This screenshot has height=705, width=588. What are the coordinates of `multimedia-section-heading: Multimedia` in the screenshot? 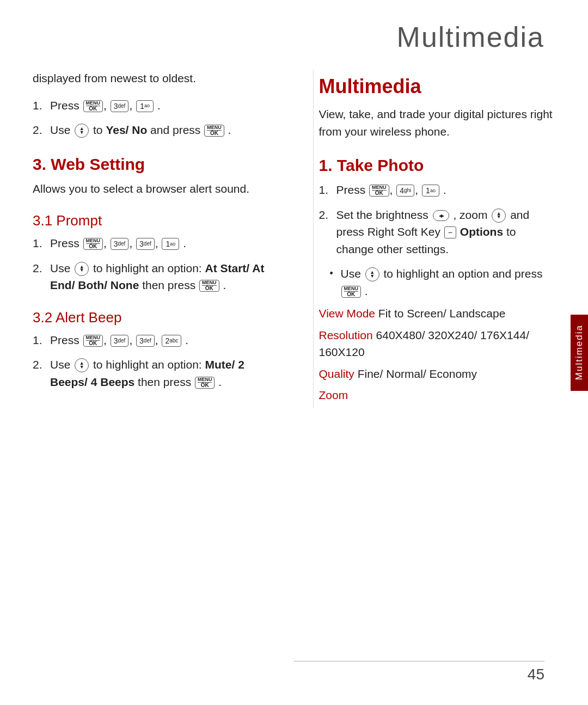 It's located at (438, 87).